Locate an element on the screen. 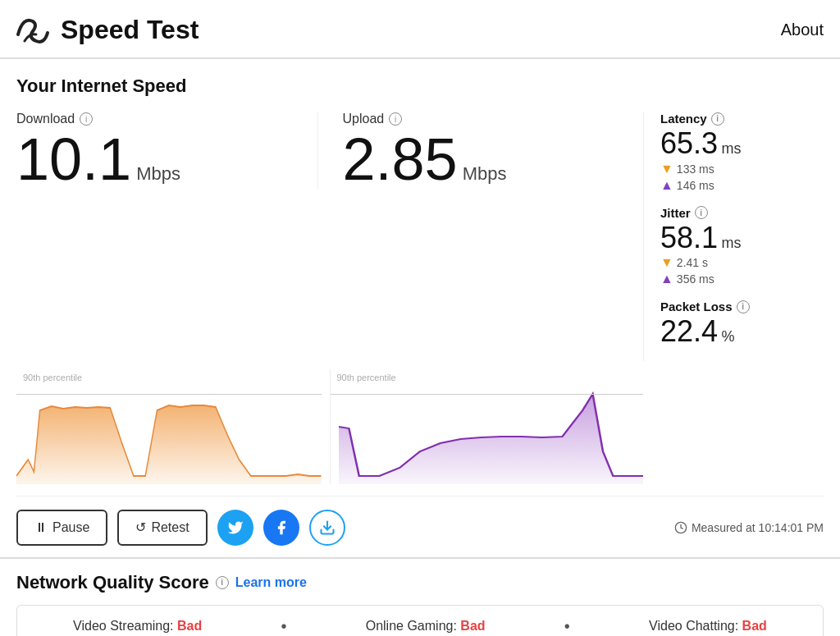 The width and height of the screenshot is (840, 636). facebook-icon is located at coordinates (281, 528).